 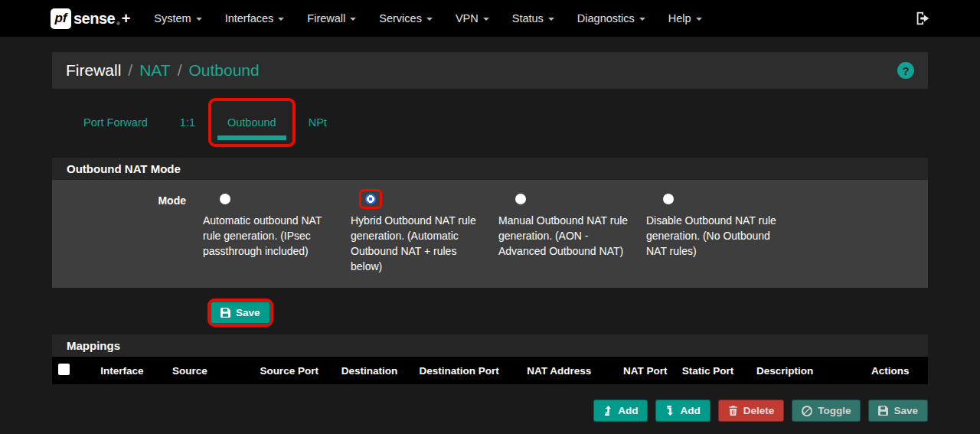 I want to click on breadcrumb: Firewall / NAT / Outbound ?, so click(x=490, y=70).